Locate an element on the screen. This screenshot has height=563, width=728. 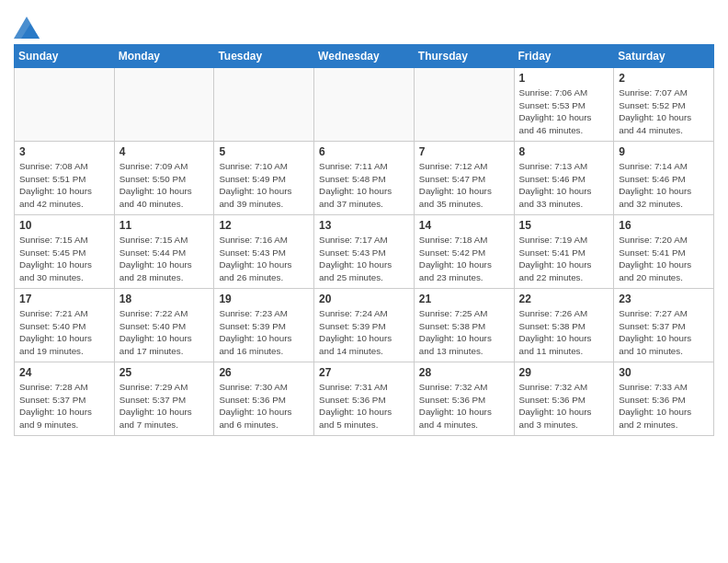
calendar-week-5: 24Sunrise: 7:28 AM Sunset: 5:37 PM Dayli… is located at coordinates (364, 399).